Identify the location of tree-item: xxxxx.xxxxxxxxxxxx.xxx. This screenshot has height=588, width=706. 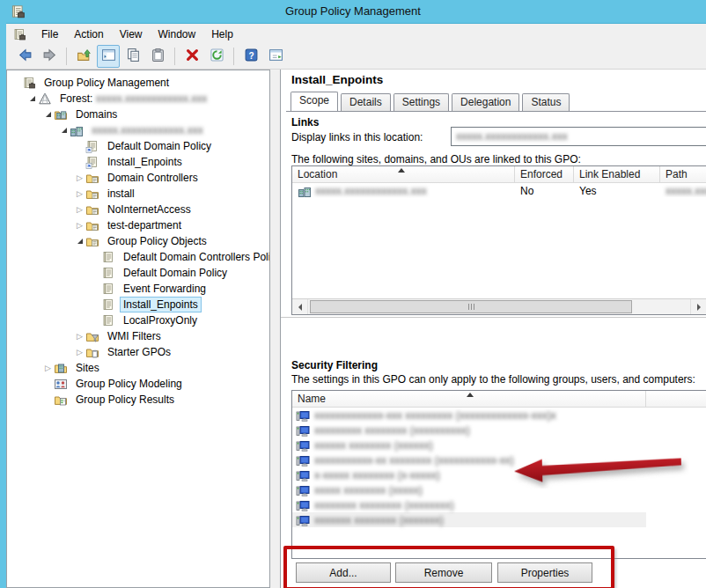
(138, 130).